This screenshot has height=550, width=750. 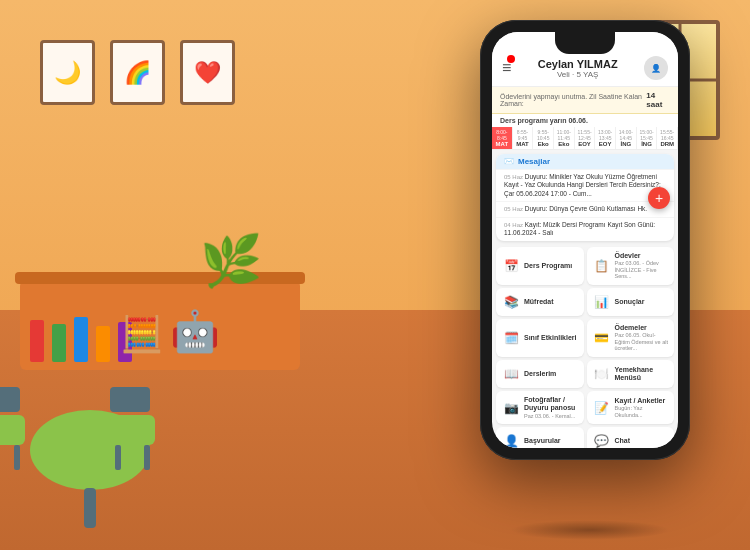 I want to click on chair-right, so click(x=132, y=428).